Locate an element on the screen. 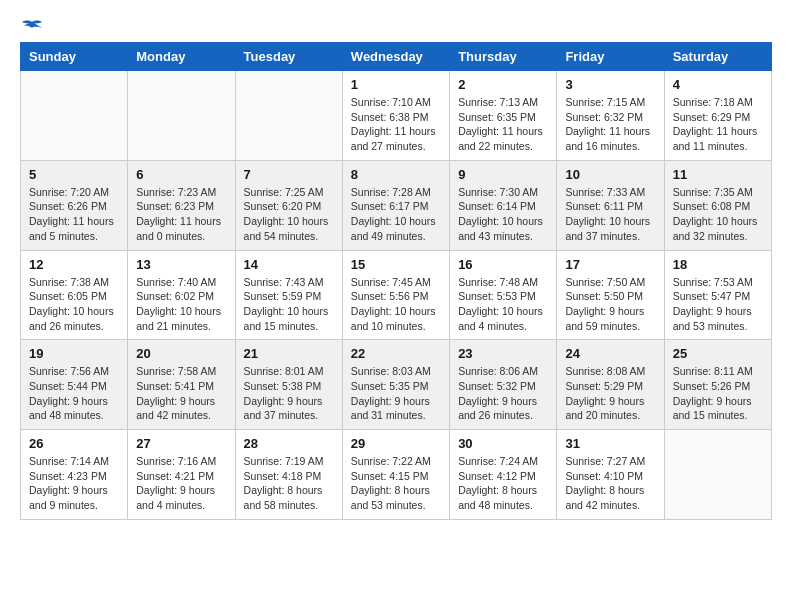 This screenshot has height=612, width=792. day-info: Sunrise: 7:27 AM Sunset: 4:10 PM Dayligh… is located at coordinates (610, 484).